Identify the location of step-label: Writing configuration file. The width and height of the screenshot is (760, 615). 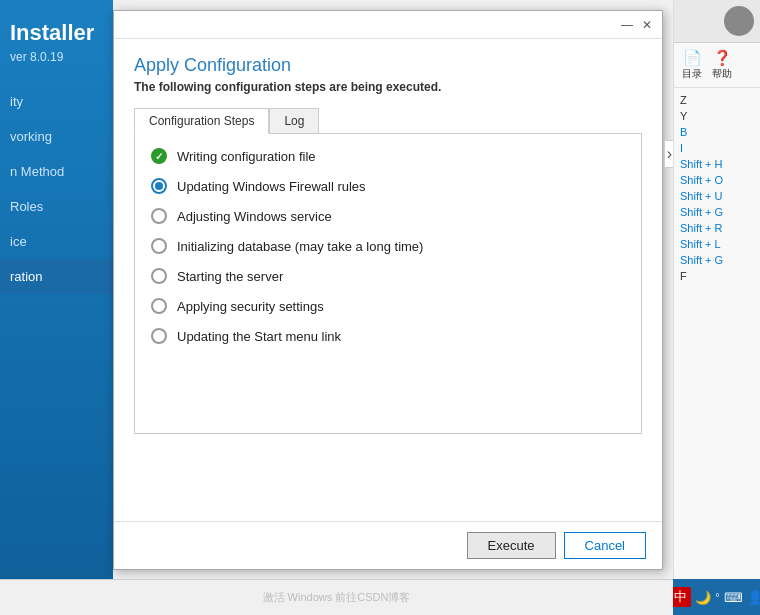
(246, 156).